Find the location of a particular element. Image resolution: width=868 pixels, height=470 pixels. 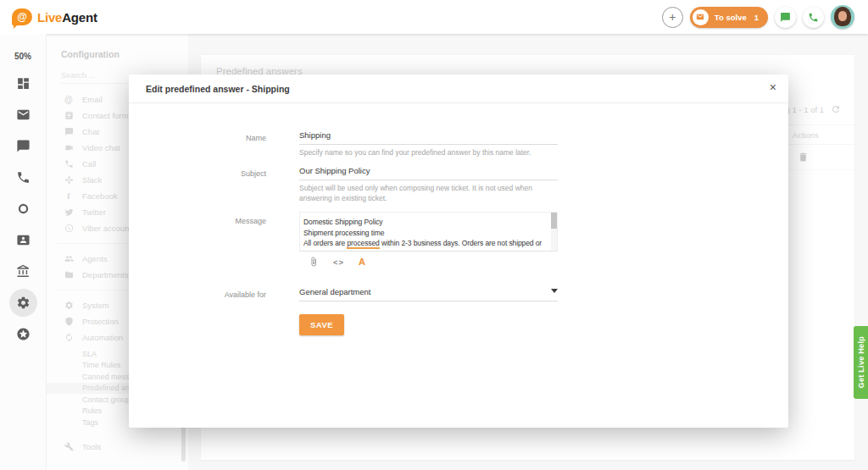

chat-icon is located at coordinates (785, 17).